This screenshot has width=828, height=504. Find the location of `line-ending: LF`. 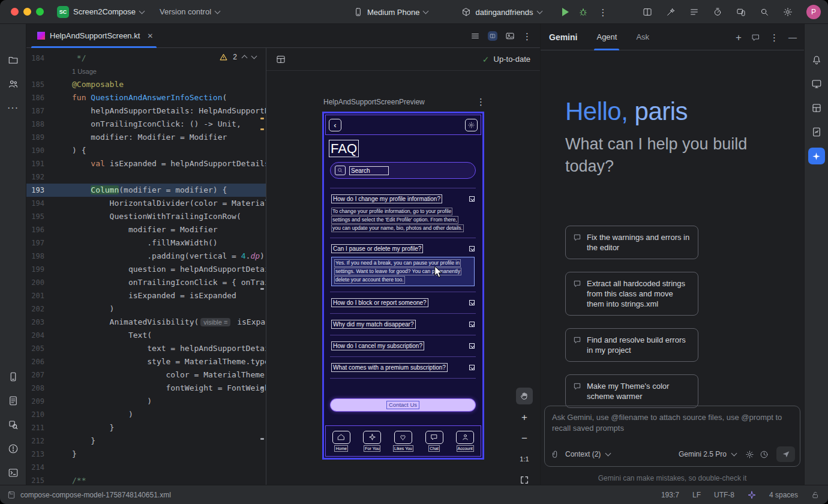

line-ending: LF is located at coordinates (697, 495).